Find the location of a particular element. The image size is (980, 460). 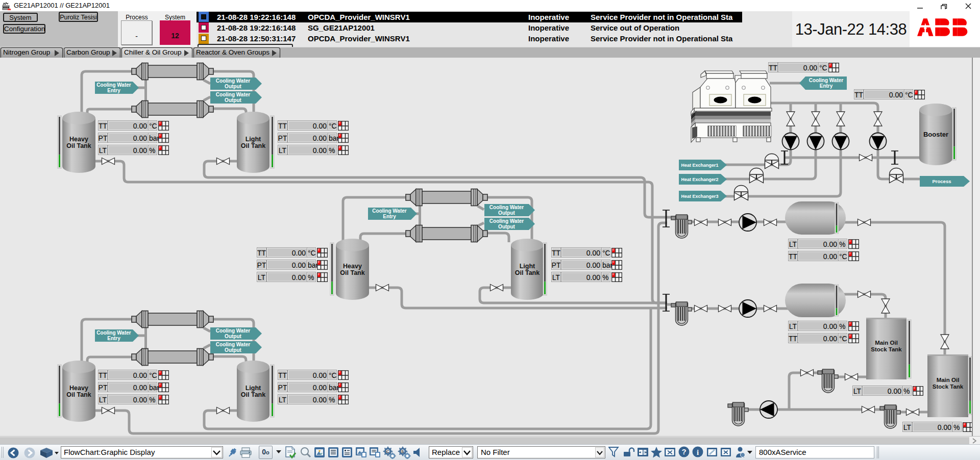

svg-text: Heat Exchanger1 is located at coordinates (699, 165).